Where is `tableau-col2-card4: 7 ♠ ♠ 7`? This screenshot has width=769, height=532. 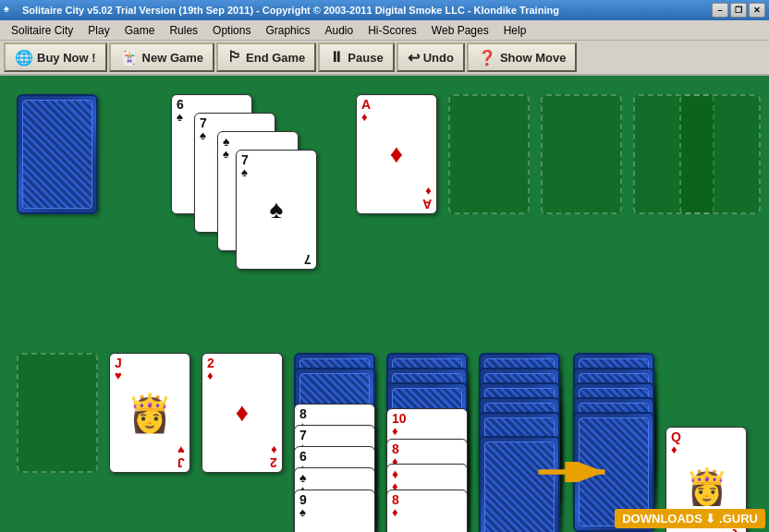 tableau-col2-card4: 7 ♠ ♠ 7 is located at coordinates (276, 210).